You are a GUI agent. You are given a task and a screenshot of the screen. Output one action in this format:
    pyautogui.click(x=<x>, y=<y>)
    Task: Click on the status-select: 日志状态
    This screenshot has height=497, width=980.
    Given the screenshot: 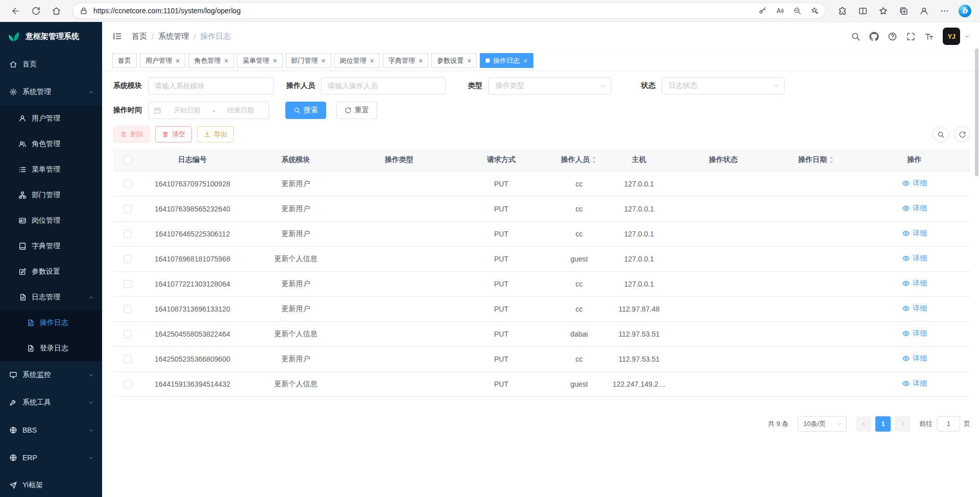 What is the action you would take?
    pyautogui.click(x=723, y=86)
    